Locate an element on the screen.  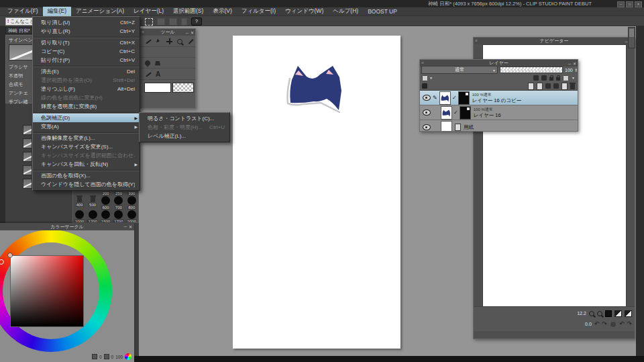
menu-item: 変形(A) ▶ is located at coordinates (86, 126).